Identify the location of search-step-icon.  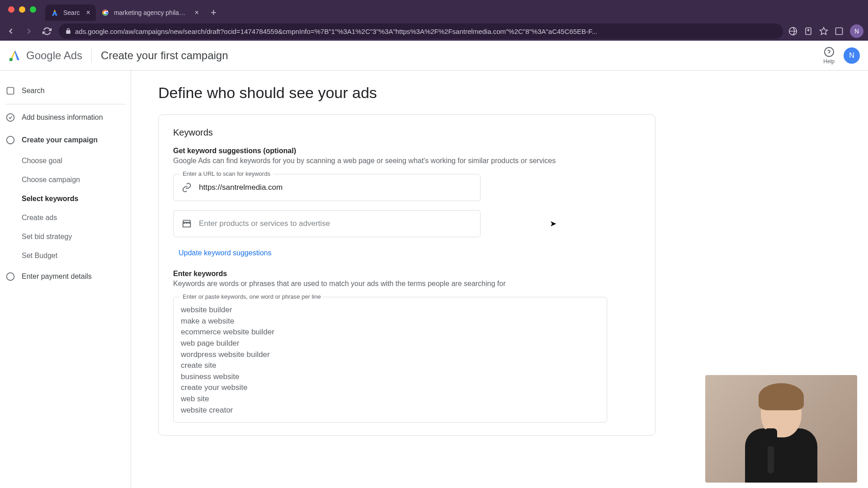
(10, 91).